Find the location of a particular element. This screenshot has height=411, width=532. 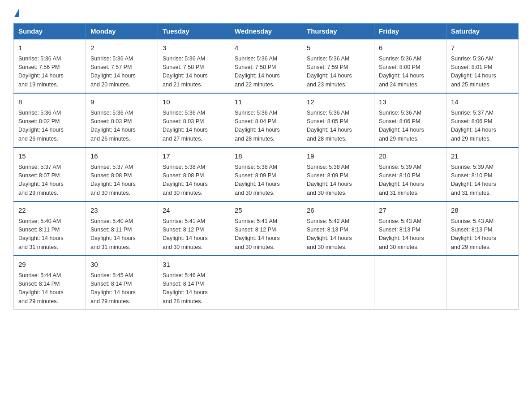

logo-triangle-icon is located at coordinates (17, 13).